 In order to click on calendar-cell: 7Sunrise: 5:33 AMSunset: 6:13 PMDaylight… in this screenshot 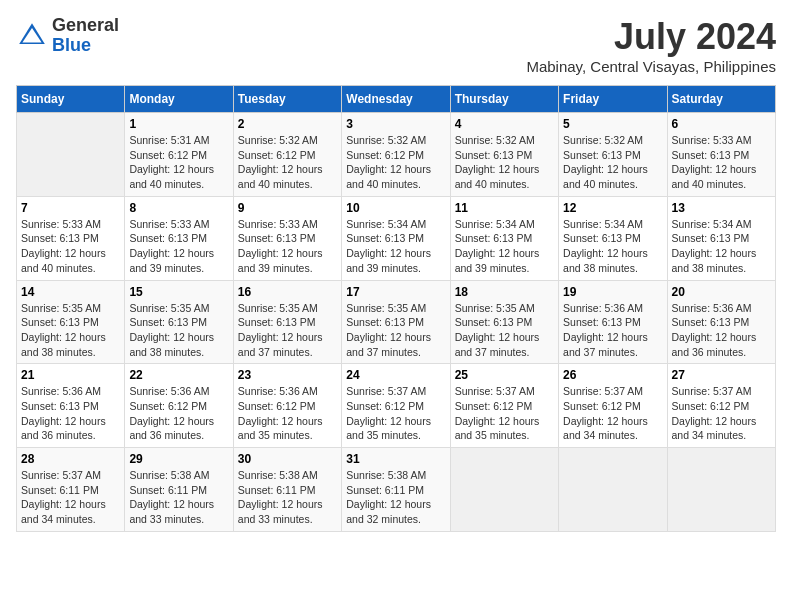, I will do `click(71, 238)`.